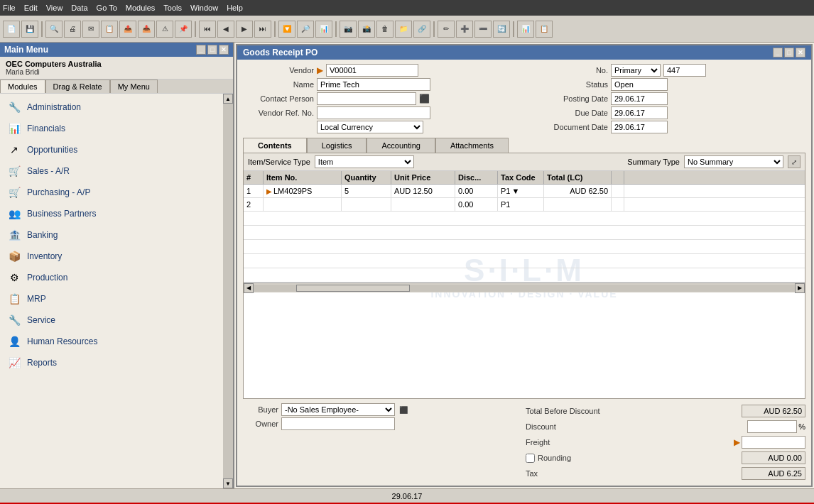 The width and height of the screenshot is (814, 504). What do you see at coordinates (224, 50) in the screenshot?
I see `close-button: ✕` at bounding box center [224, 50].